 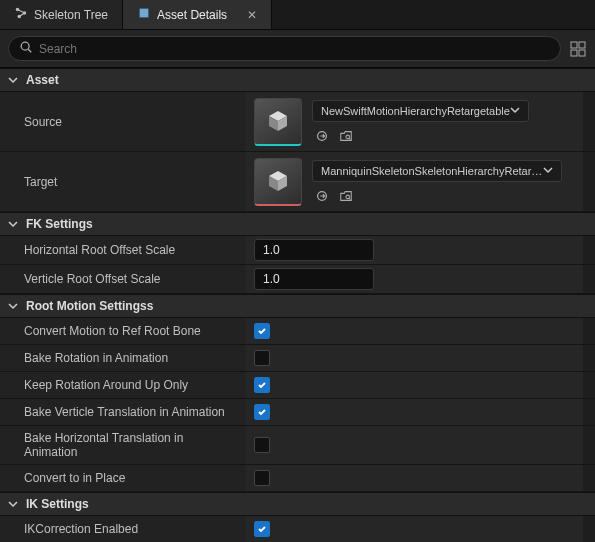 I want to click on dropdown-value: NewSwiftMotionHierarchyRetargetable, so click(x=416, y=111).